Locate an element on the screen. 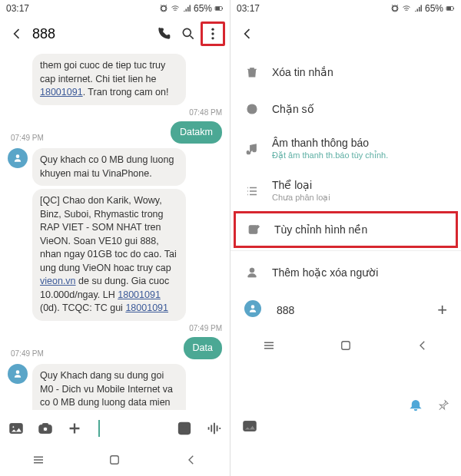 The image size is (461, 476). gallery-button is located at coordinates (16, 428).